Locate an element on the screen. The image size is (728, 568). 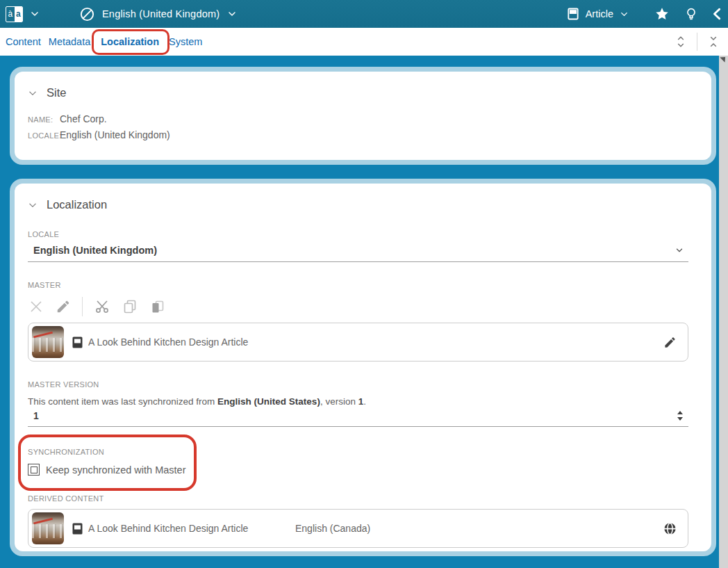
content-type-selector: Article is located at coordinates (597, 14).